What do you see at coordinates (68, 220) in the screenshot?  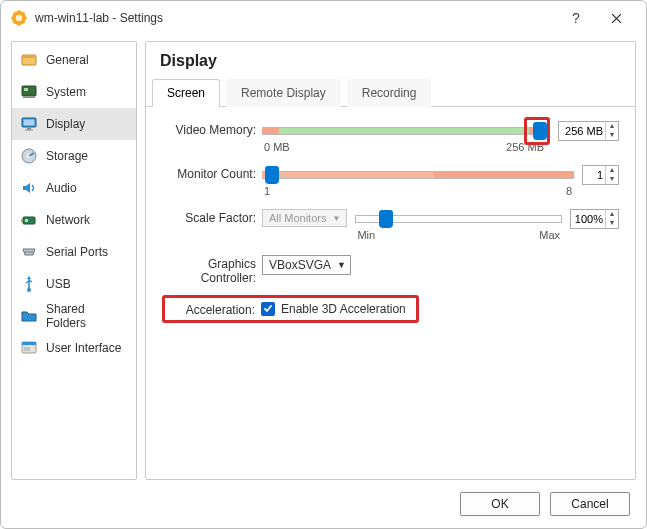 I see `sidebar-item-label: Network` at bounding box center [68, 220].